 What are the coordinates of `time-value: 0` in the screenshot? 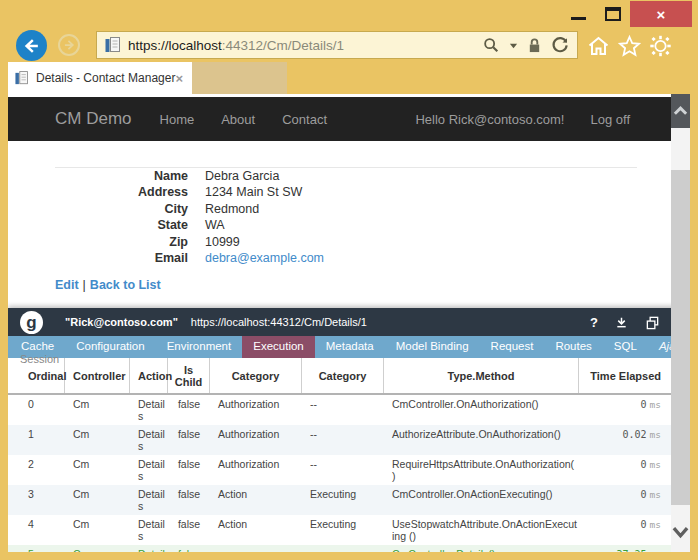 It's located at (644, 404).